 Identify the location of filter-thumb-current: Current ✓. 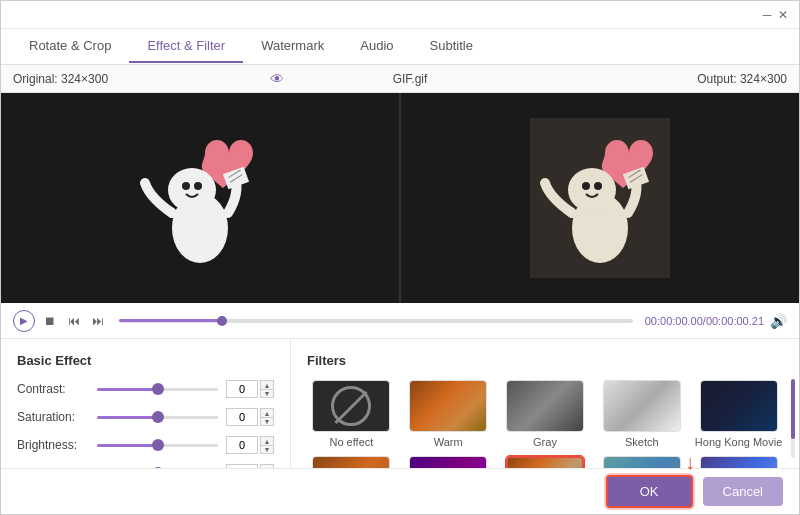
(545, 462).